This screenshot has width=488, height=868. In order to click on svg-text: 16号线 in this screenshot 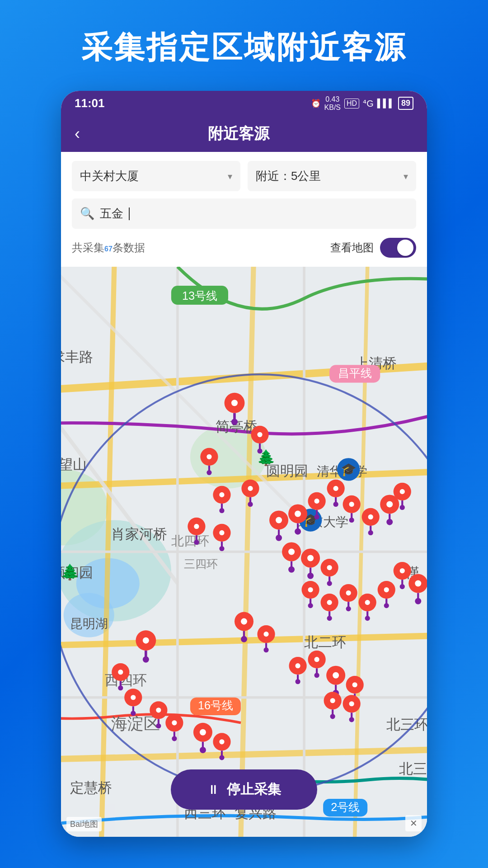, I will do `click(216, 705)`.